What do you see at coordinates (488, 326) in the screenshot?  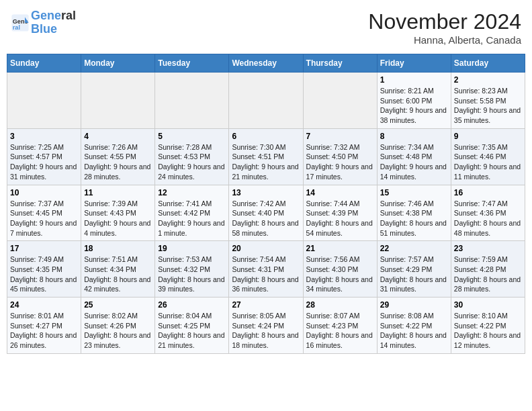 I see `calendar-day-cell: 30Sunrise: 8:10 AMSunset: 4:22 PMDayligh…` at bounding box center [488, 326].